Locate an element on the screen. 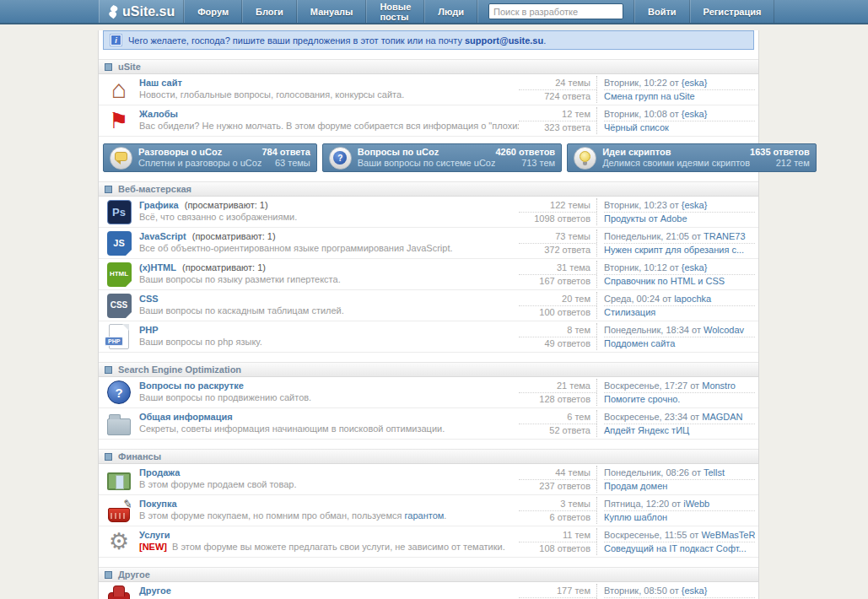 The image size is (868, 599). nav-item-forum: Форум is located at coordinates (213, 12).